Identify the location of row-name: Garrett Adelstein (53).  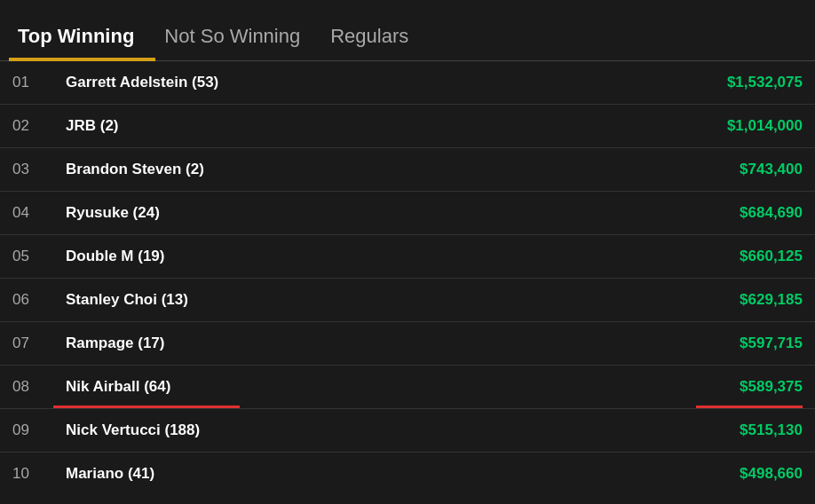
(297, 83).